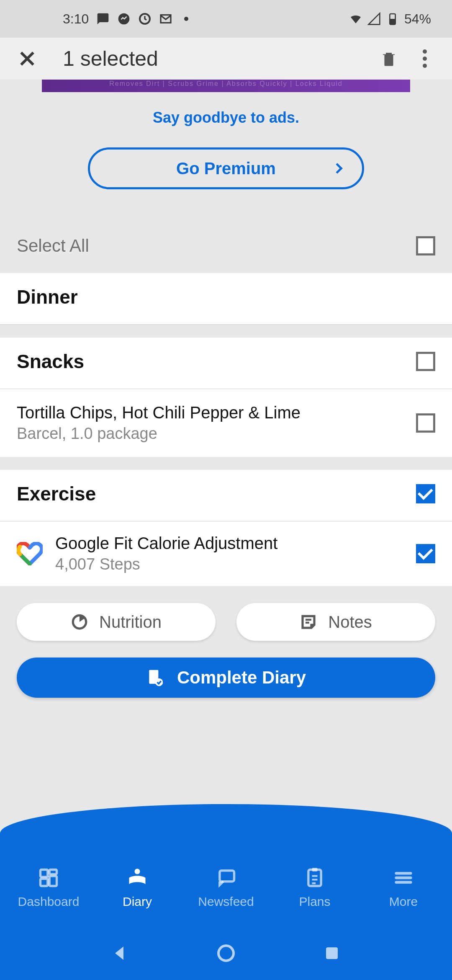 The width and height of the screenshot is (452, 980). Describe the element at coordinates (116, 622) in the screenshot. I see `nutrition-button: Nutrition` at that location.